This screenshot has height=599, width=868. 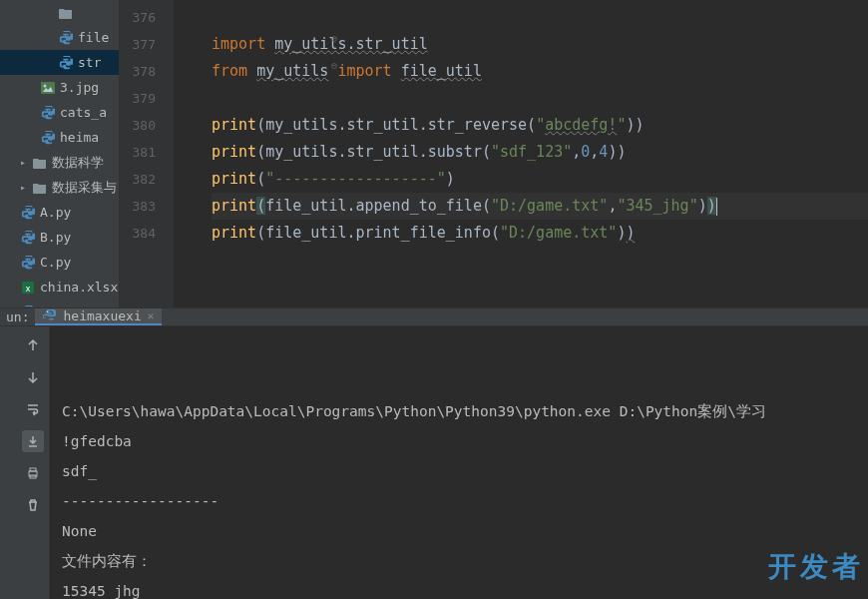 What do you see at coordinates (147, 18) in the screenshot?
I see `line-number: 376` at bounding box center [147, 18].